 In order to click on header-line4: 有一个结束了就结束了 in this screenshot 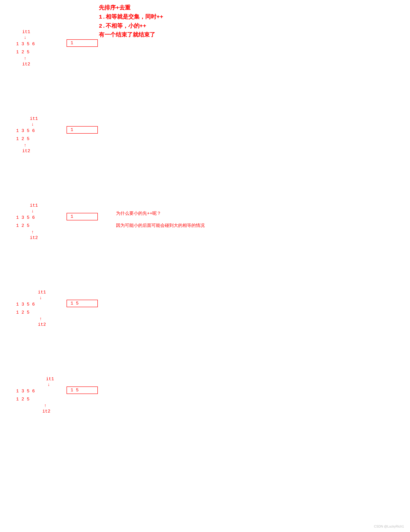, I will do `click(131, 35)`.